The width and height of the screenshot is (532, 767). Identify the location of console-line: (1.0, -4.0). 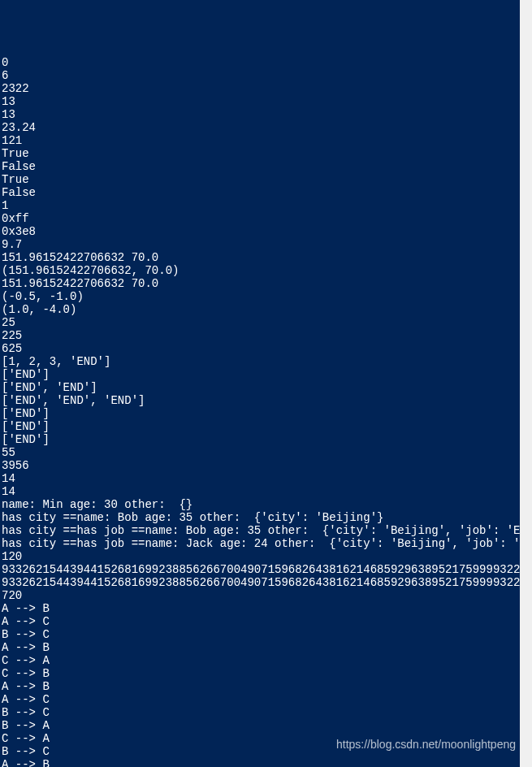
(266, 310).